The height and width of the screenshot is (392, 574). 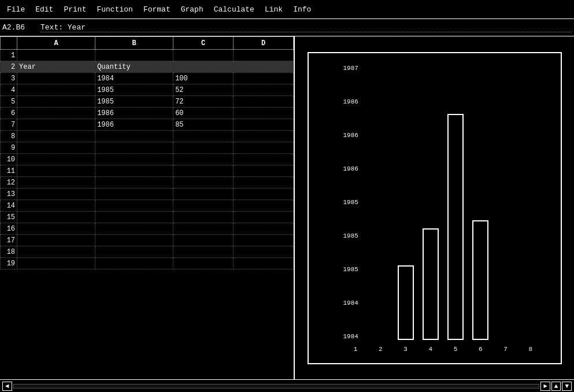 What do you see at coordinates (114, 9) in the screenshot?
I see `menu-function: Function` at bounding box center [114, 9].